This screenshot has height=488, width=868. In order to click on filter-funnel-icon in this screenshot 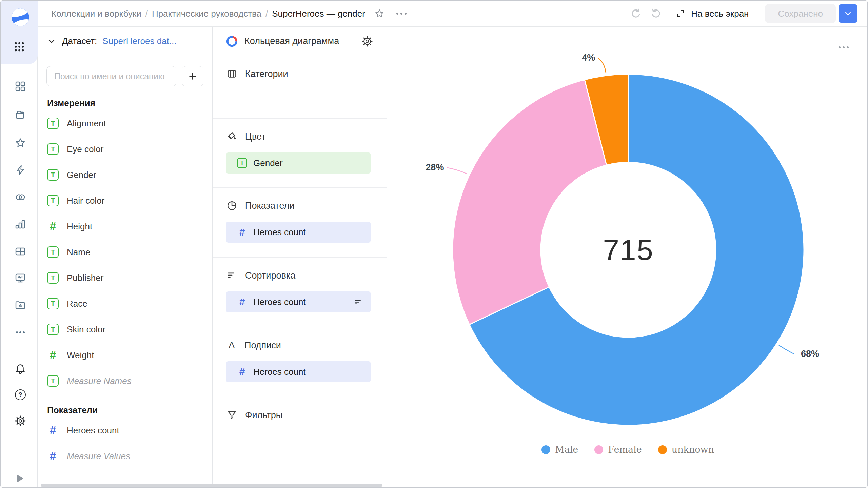, I will do `click(232, 415)`.